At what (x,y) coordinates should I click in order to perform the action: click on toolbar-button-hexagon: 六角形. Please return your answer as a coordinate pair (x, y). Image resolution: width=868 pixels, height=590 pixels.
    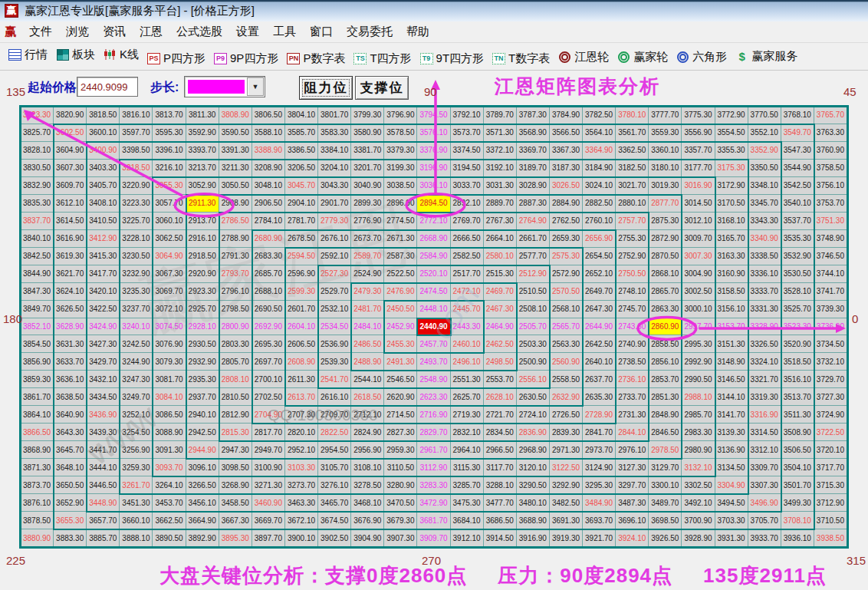
    Looking at the image, I should click on (701, 57).